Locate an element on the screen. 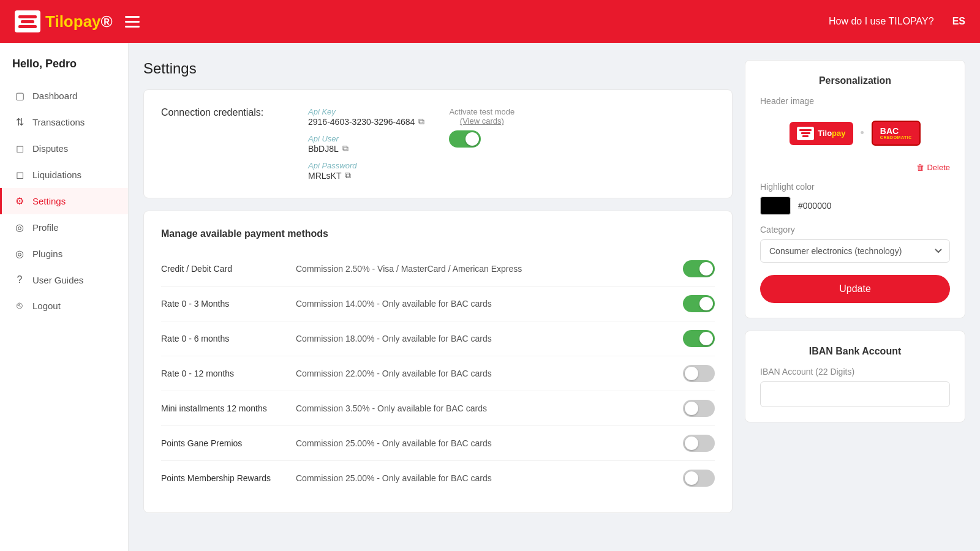 Image resolution: width=980 pixels, height=551 pixels. sidebar-item-logout: ⎋ Logout is located at coordinates (64, 305).